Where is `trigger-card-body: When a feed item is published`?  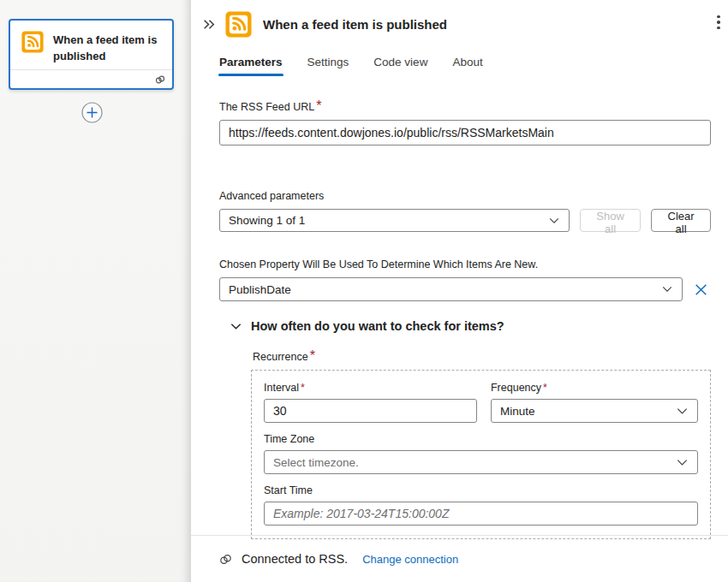
trigger-card-body: When a feed item is published is located at coordinates (91, 43).